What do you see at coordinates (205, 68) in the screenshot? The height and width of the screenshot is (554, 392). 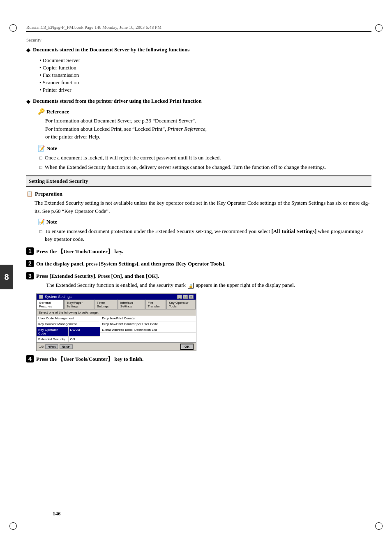 I see `list-item: Copier function` at bounding box center [205, 68].